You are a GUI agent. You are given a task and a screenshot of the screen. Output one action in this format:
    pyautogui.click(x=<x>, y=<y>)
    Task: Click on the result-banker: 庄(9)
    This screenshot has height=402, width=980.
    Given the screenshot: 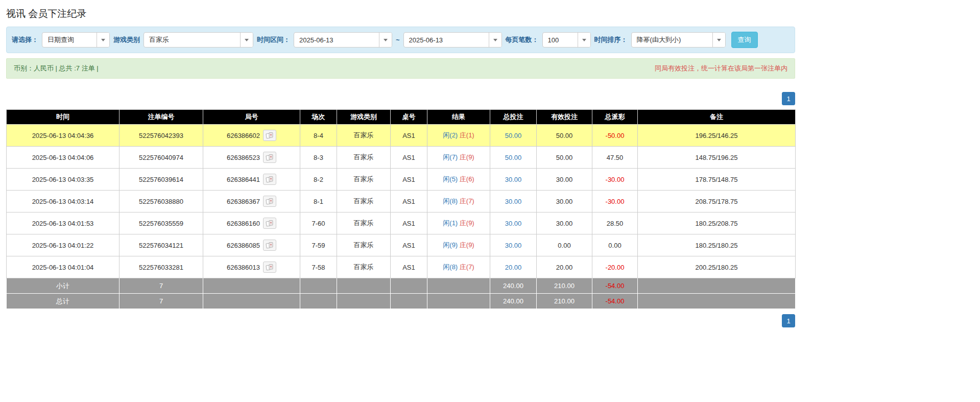 What is the action you would take?
    pyautogui.click(x=467, y=157)
    